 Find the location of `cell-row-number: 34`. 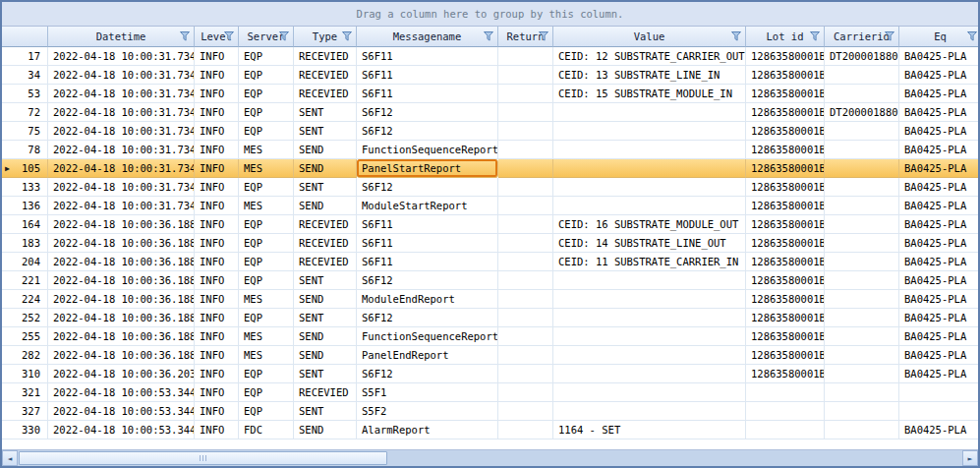

cell-row-number: 34 is located at coordinates (26, 75).